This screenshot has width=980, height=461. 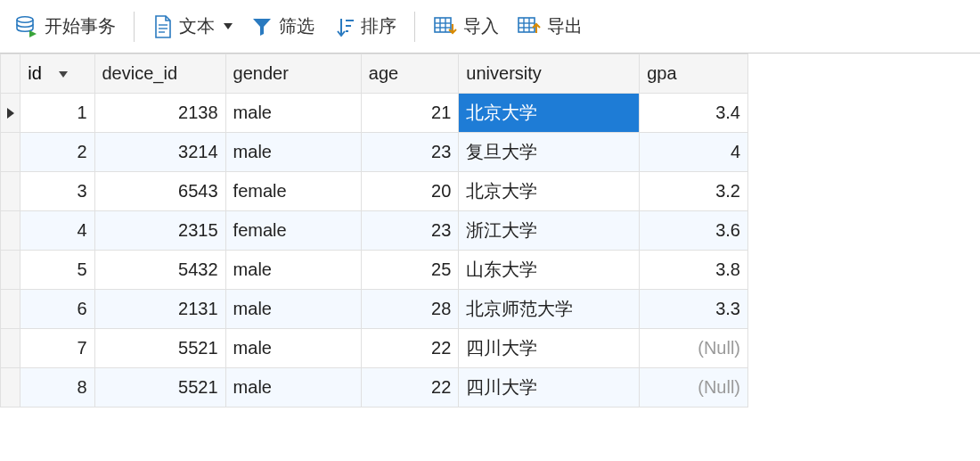 I want to click on cell-university: 山东大学, so click(x=549, y=270).